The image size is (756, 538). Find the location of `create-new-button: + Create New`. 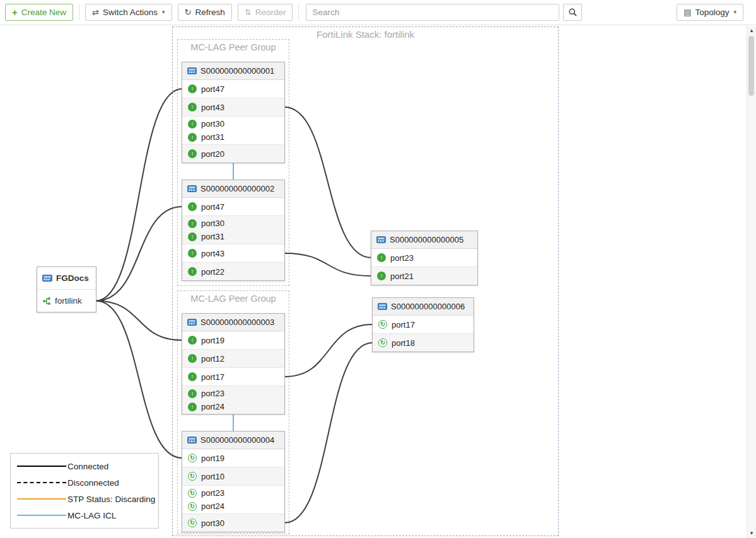

create-new-button: + Create New is located at coordinates (39, 13).